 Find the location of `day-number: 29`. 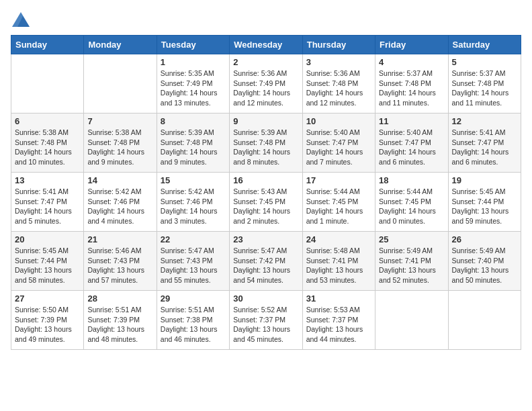

day-number: 29 is located at coordinates (193, 298).